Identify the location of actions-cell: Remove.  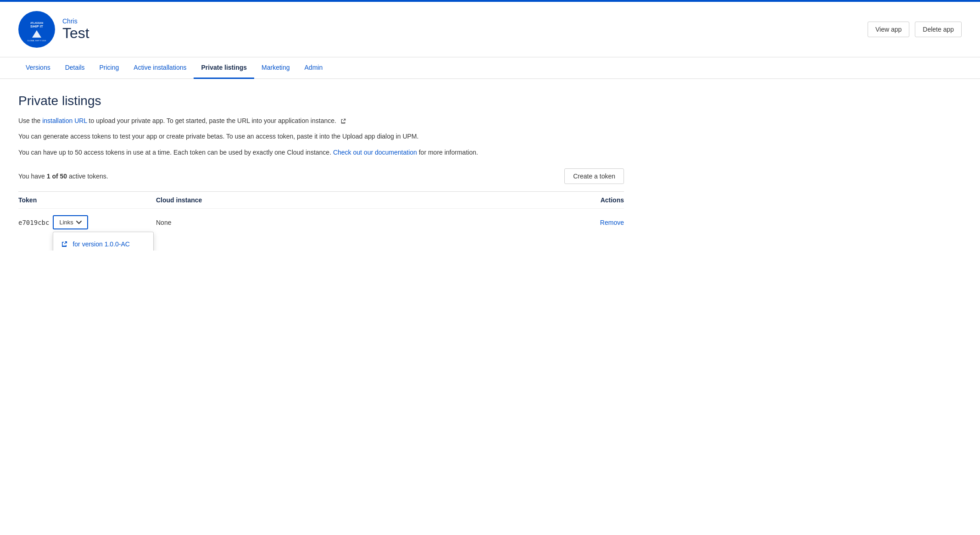
(587, 223).